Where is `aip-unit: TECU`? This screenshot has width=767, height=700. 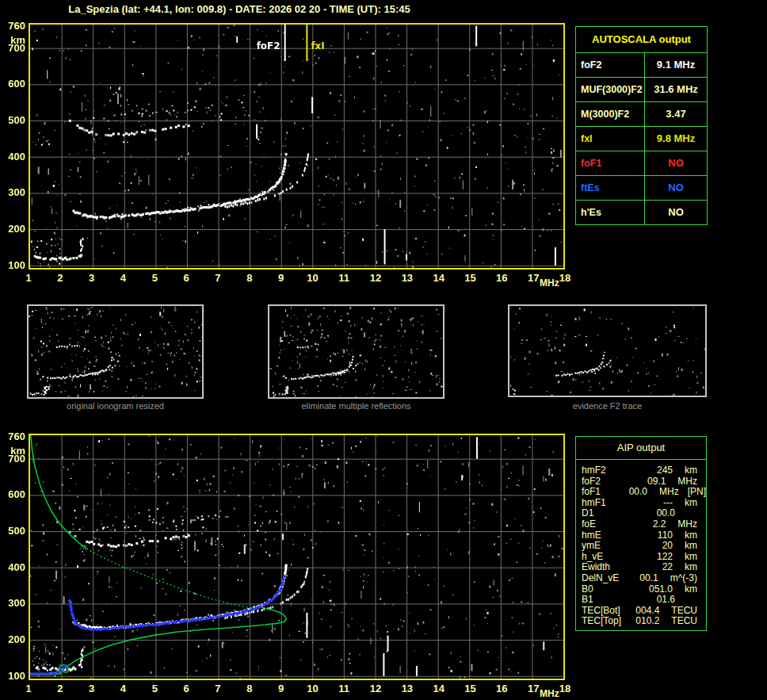 aip-unit: TECU is located at coordinates (685, 622).